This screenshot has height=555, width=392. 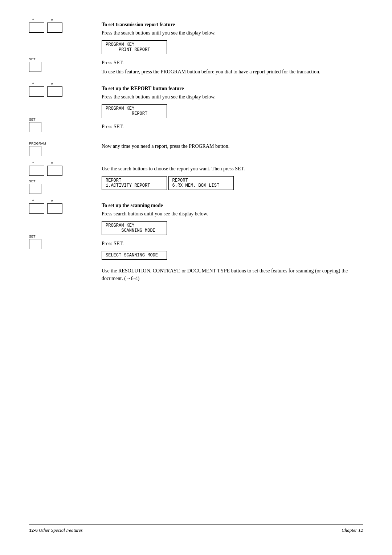 I want to click on press-set-2: Press SET., so click(x=232, y=127).